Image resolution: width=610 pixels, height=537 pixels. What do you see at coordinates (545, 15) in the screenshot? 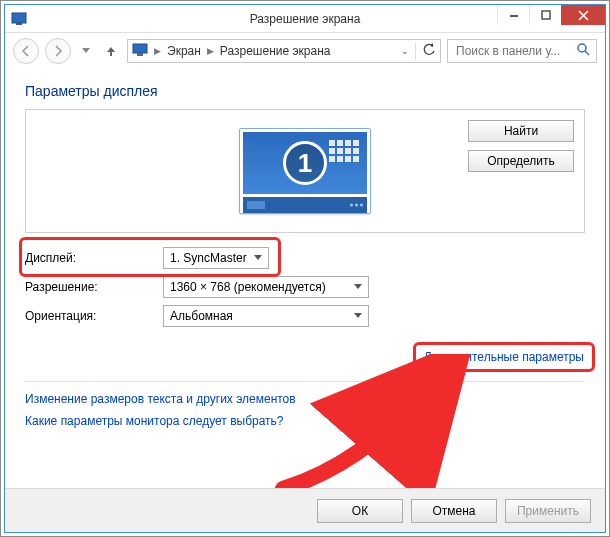
I see `maximize-button` at bounding box center [545, 15].